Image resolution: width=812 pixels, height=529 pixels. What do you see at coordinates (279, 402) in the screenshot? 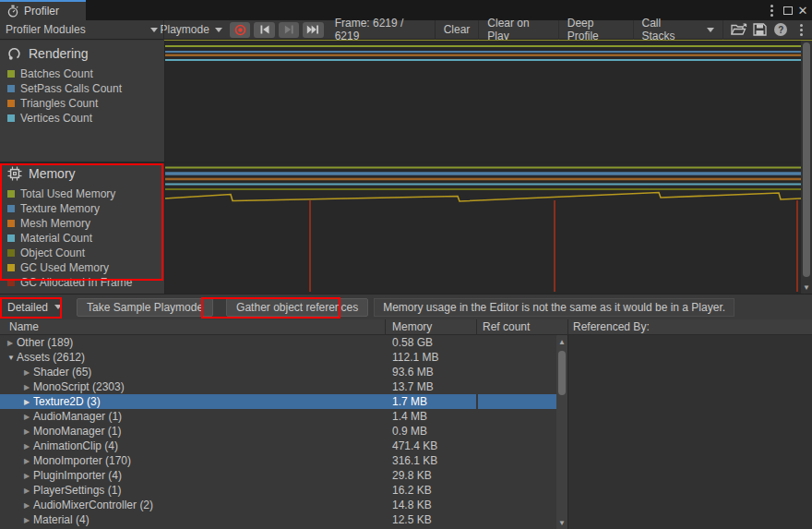
I see `table-row: ▶Texture2D (3)1.7 MB` at bounding box center [279, 402].